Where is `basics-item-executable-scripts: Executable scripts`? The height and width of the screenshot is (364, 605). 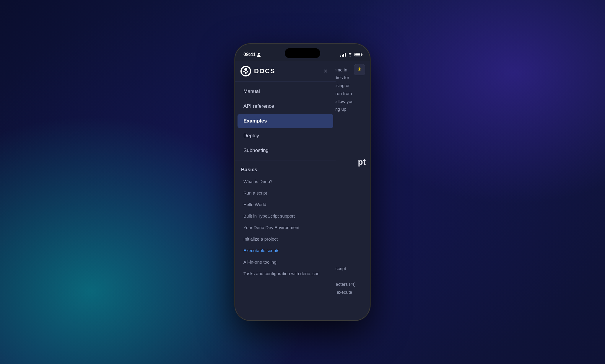 basics-item-executable-scripts: Executable scripts is located at coordinates (285, 250).